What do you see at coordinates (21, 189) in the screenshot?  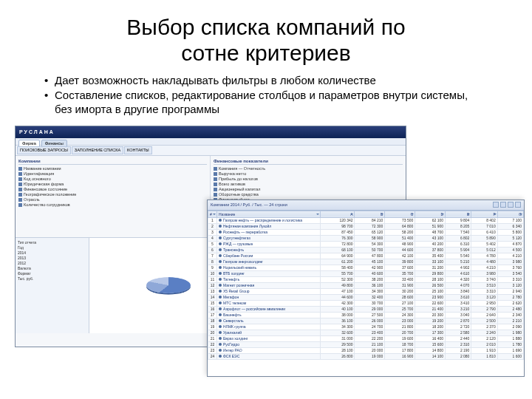 I see `item-icon` at bounding box center [21, 189].